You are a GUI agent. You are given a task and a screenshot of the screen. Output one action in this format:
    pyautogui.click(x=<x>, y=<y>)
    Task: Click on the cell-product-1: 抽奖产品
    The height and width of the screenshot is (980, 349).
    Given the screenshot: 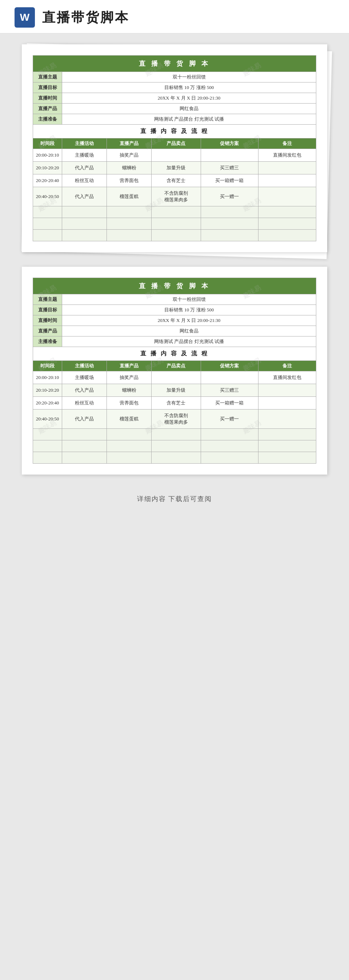 What is the action you would take?
    pyautogui.click(x=129, y=155)
    